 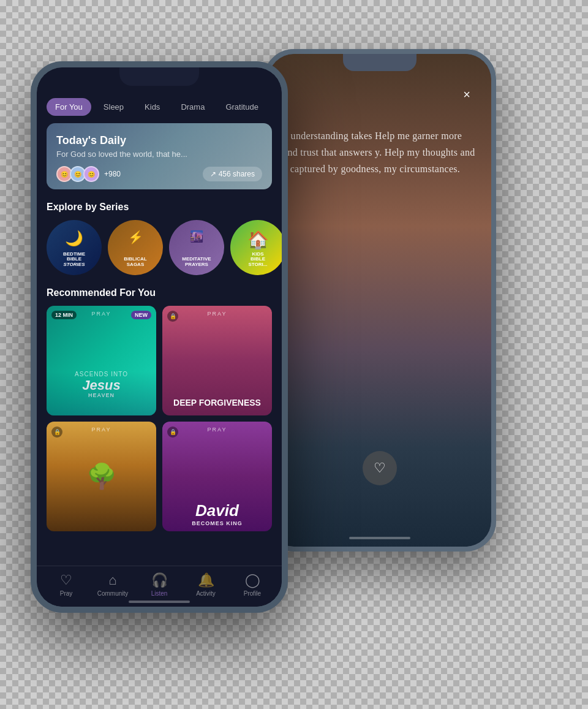 What do you see at coordinates (217, 523) in the screenshot?
I see `david-subtitle: BECOMES KING` at bounding box center [217, 523].